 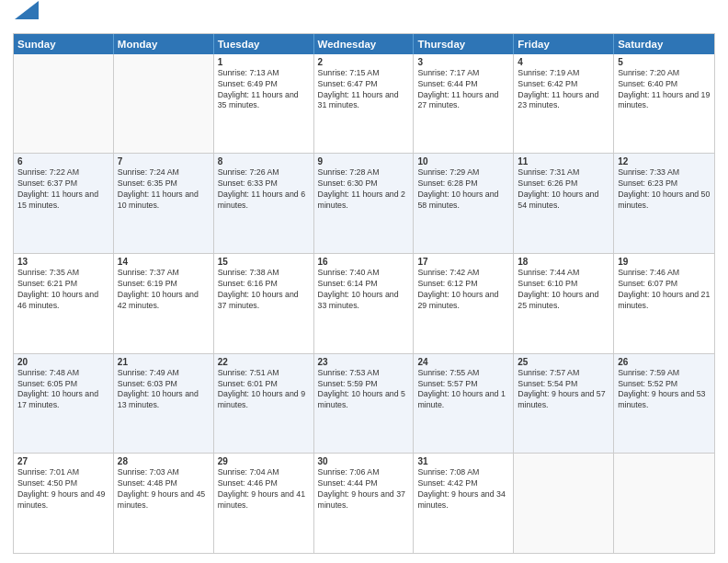 What do you see at coordinates (264, 284) in the screenshot?
I see `sunset-text: Sunset: 6:16 PM` at bounding box center [264, 284].